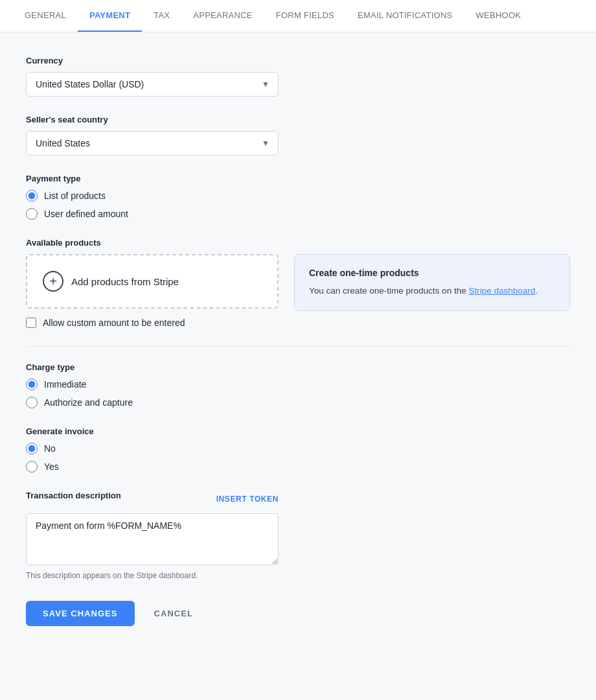 Image resolution: width=596 pixels, height=700 pixels. I want to click on currency-section: Currency United States Dollar (USD) Euro…, so click(298, 76).